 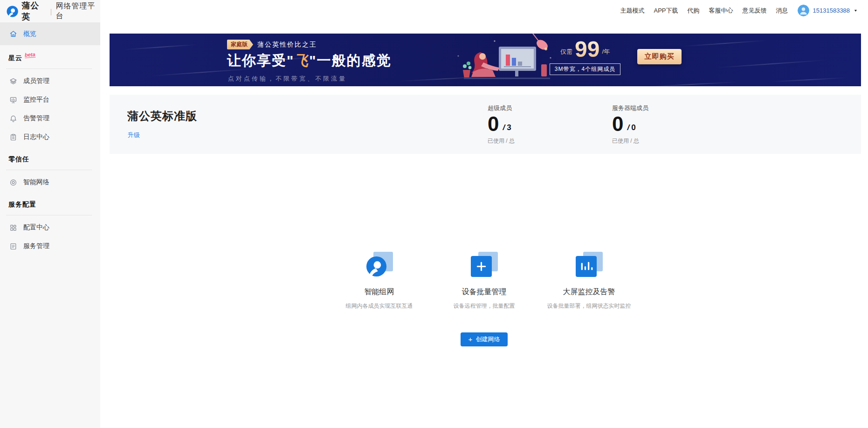 I want to click on dandelion-network-icon, so click(x=377, y=267).